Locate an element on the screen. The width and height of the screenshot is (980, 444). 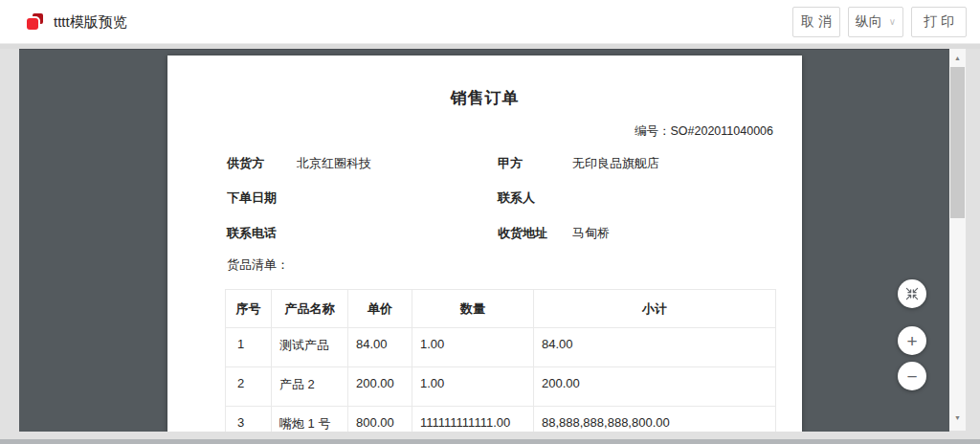
minus-icon: − is located at coordinates (911, 377).